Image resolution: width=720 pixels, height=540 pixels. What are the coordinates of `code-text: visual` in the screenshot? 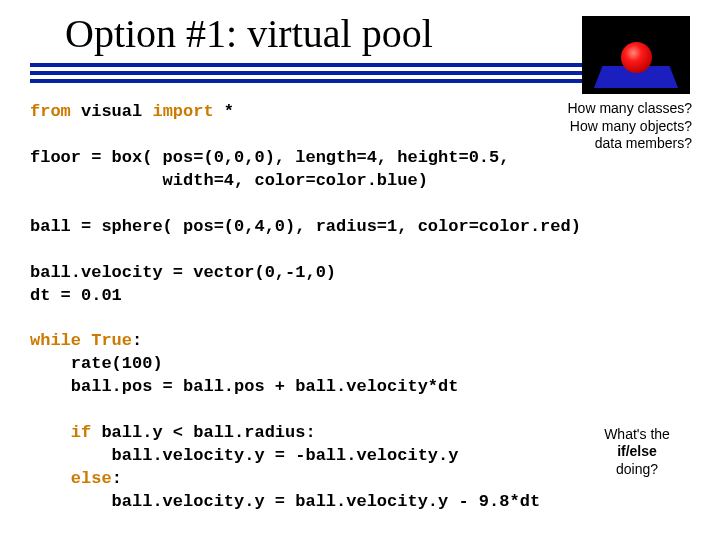 It's located at (116, 112).